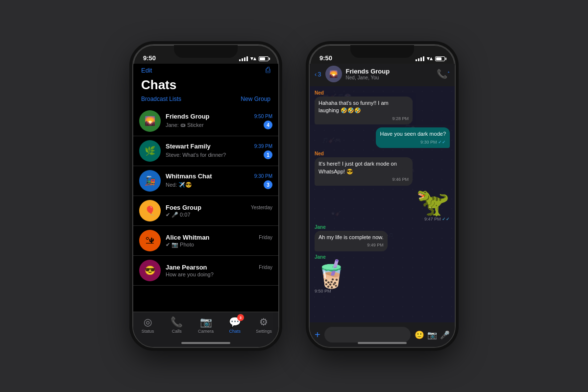 This screenshot has height=392, width=588. Describe the element at coordinates (351, 237) in the screenshot. I see `msg-text-jane-1: Ah my life is complete now.` at that location.